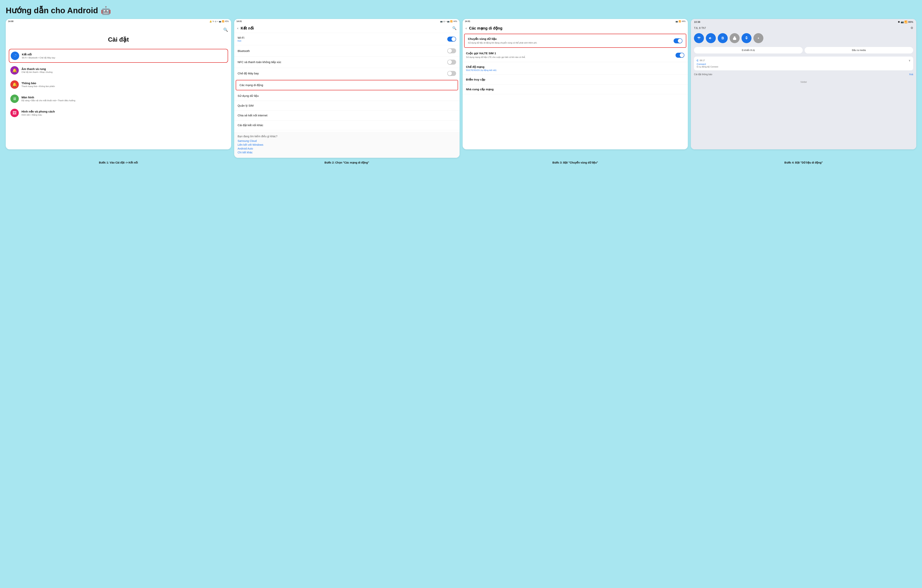  I want to click on item-network-mode: Chế độ mạng 5G/LTE/3G/2G (tự động kết nố…, so click(575, 68).